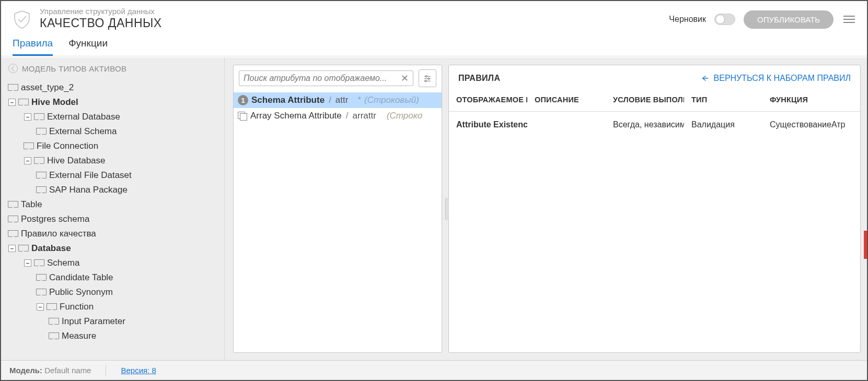 Image resolution: width=868 pixels, height=381 pixels. What do you see at coordinates (114, 117) in the screenshot?
I see `tree-external-database: External Database` at bounding box center [114, 117].